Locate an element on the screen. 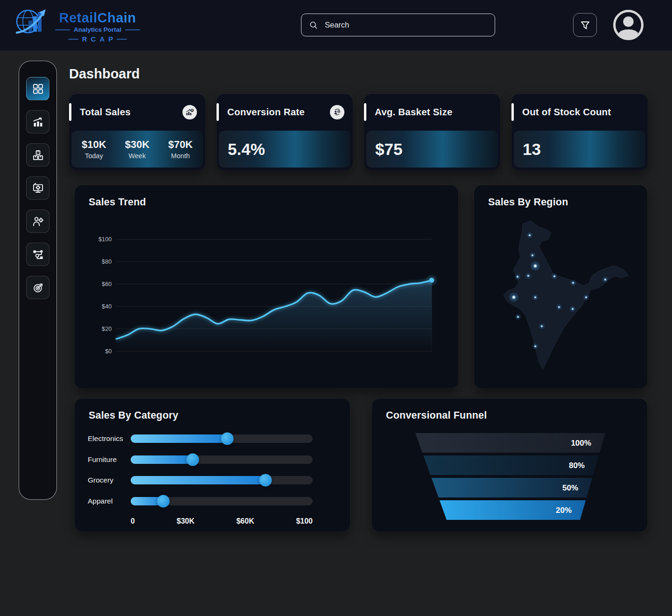 This screenshot has height=616, width=672. sidebar-item-reports is located at coordinates (38, 188).